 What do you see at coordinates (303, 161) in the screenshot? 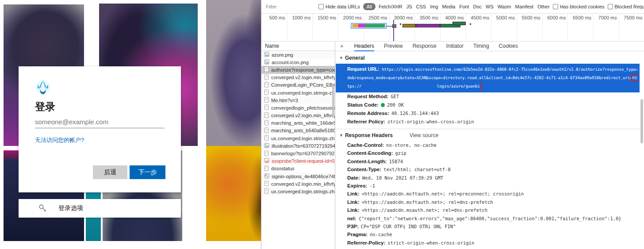
I see `request-name: ssoprobe?client-request-id=0...` at bounding box center [303, 161].